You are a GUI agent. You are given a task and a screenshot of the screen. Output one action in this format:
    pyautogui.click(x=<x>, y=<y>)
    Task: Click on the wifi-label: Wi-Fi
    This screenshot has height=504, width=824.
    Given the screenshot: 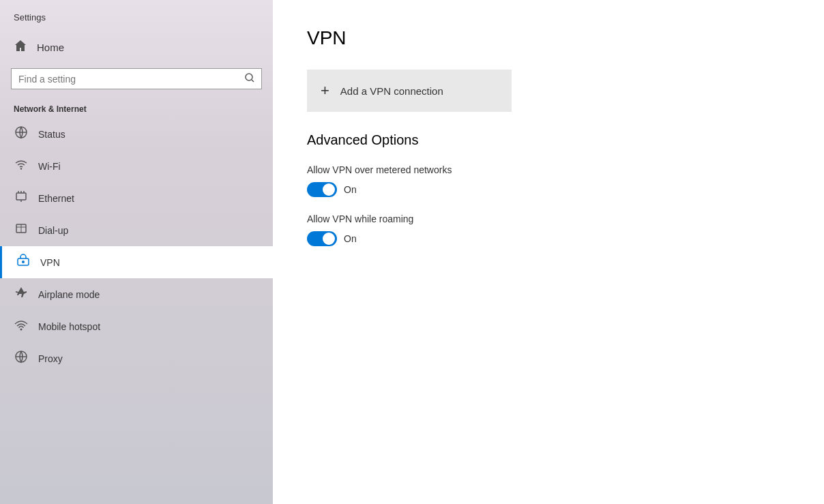 What is the action you would take?
    pyautogui.click(x=49, y=166)
    